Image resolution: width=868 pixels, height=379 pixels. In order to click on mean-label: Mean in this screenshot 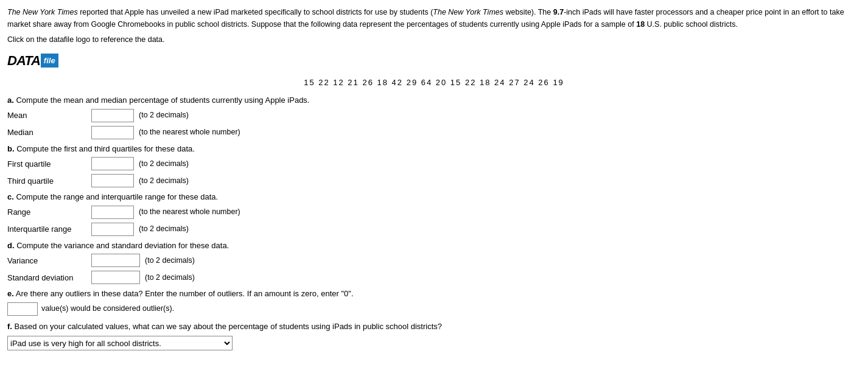, I will do `click(47, 116)`.